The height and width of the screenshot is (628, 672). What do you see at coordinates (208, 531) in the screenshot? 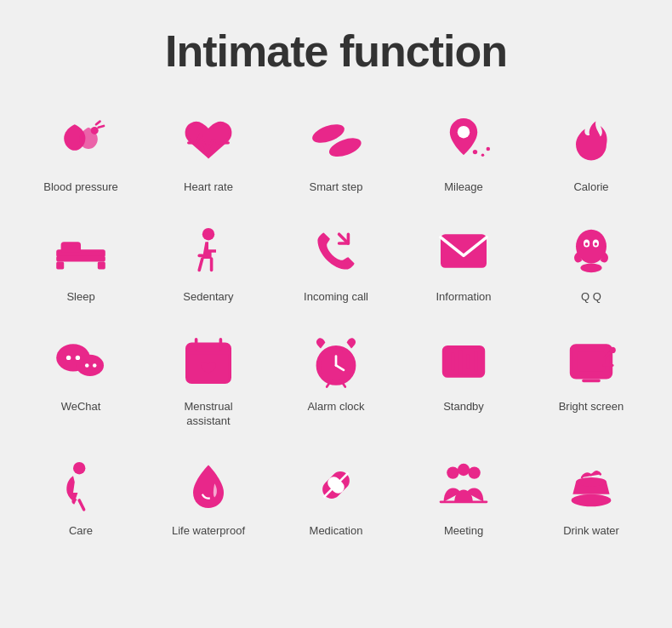
I see `life-waterproof-label: Life waterproof` at bounding box center [208, 531].